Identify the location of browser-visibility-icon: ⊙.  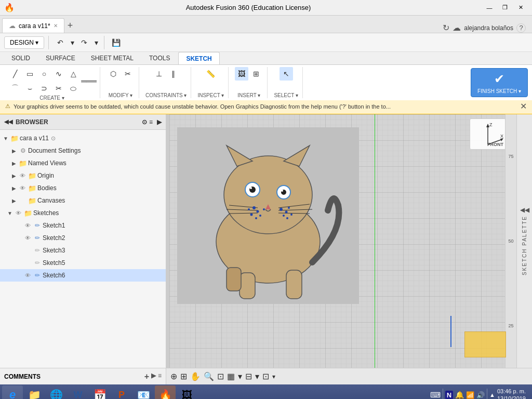
(144, 122).